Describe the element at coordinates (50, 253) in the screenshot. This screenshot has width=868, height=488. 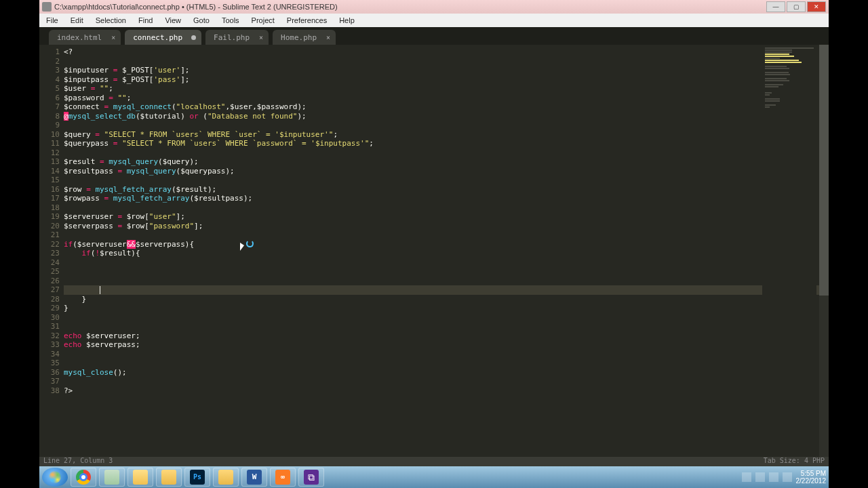
I see `line-number: 23` at that location.